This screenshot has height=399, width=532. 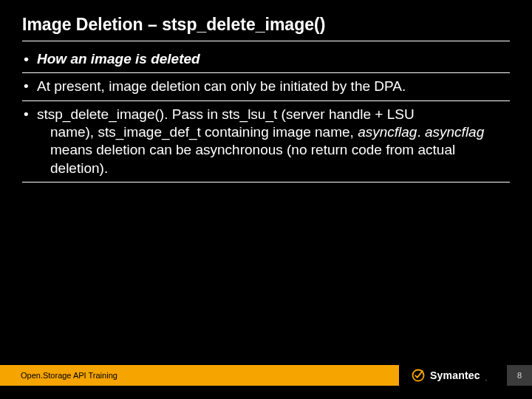 I want to click on bullet-3-text-f: means deletion can be asynchronous (no r…, so click(x=218, y=149).